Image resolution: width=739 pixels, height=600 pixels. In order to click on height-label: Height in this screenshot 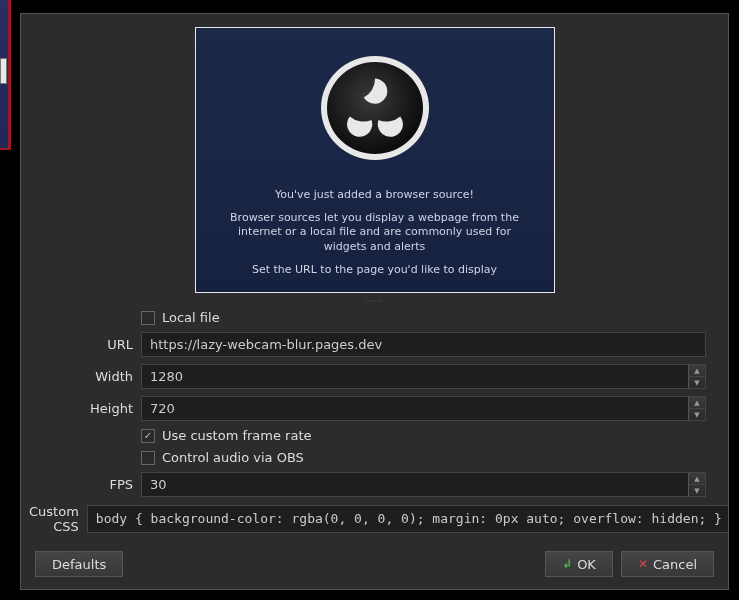, I will do `click(85, 408)`.